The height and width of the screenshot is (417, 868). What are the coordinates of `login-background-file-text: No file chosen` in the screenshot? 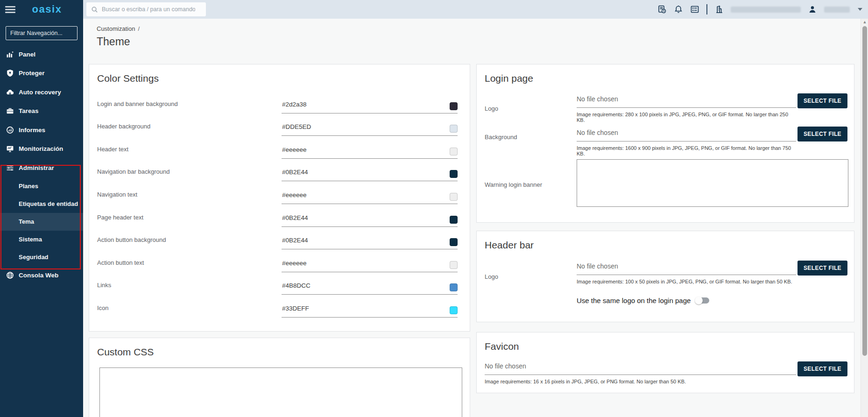 It's located at (686, 135).